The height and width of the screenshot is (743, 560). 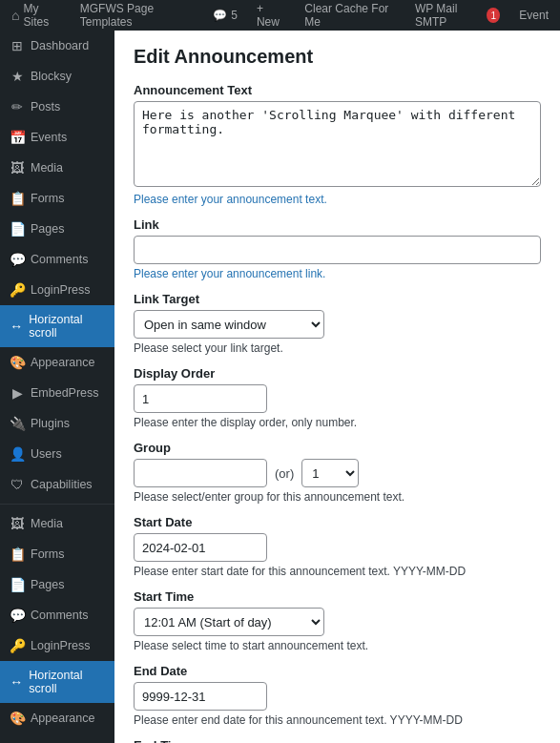 What do you see at coordinates (338, 621) in the screenshot?
I see `start-time-section: Start Time 12:01 AM (Start of day) 12:00…` at bounding box center [338, 621].